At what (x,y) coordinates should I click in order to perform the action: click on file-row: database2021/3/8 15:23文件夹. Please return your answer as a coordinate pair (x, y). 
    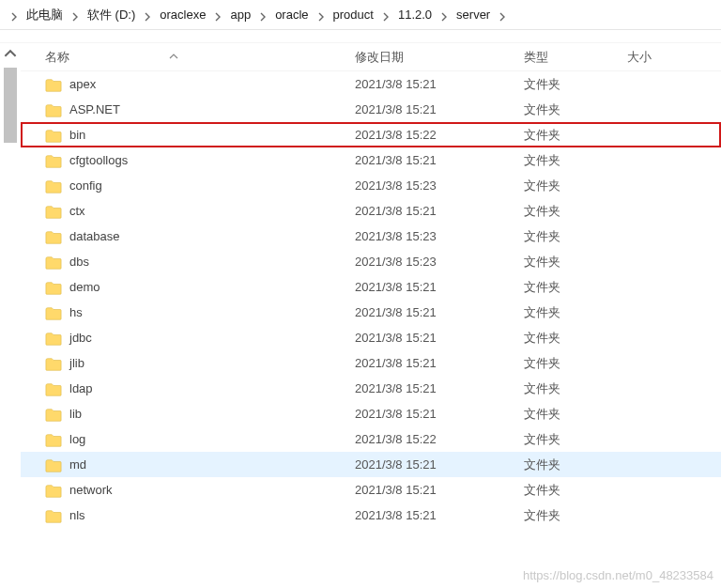
    Looking at the image, I should click on (371, 237).